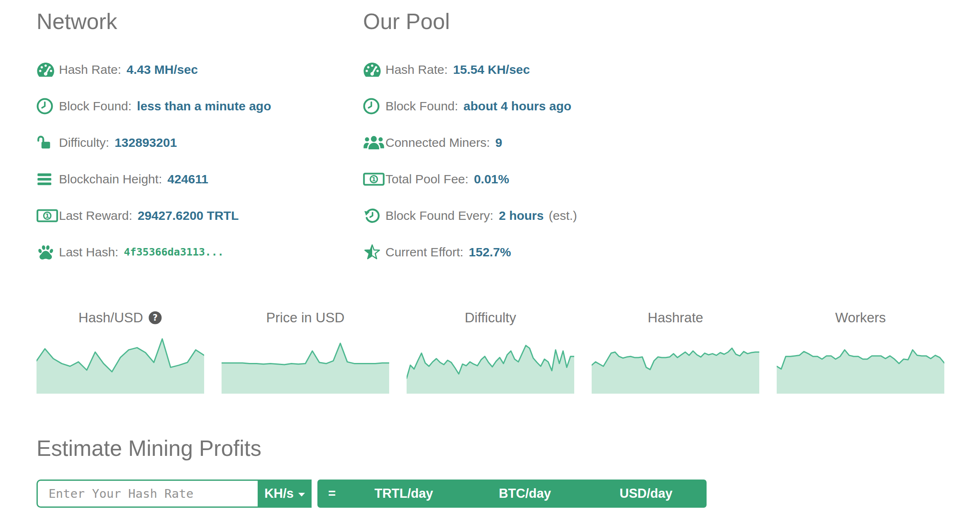 This screenshot has height=521, width=980. Describe the element at coordinates (204, 106) in the screenshot. I see `stat-value: less than a minute ago` at that location.